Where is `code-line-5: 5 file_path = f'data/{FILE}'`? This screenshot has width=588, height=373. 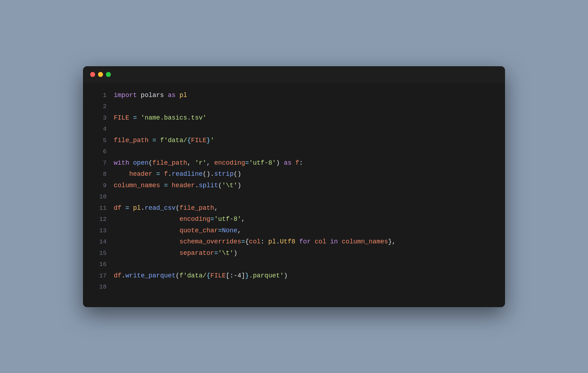 code-line-5: 5 file_path = f'data/{FILE}' is located at coordinates (294, 141).